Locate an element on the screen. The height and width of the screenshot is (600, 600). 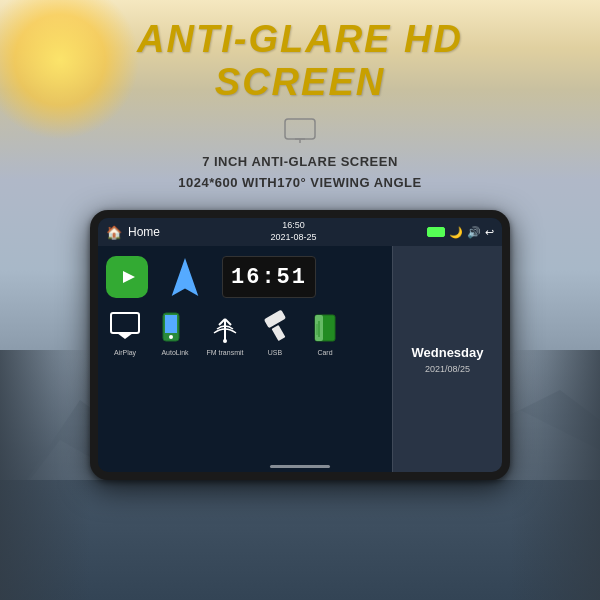
fm-transmit-app: FM transmit is located at coordinates (225, 332).